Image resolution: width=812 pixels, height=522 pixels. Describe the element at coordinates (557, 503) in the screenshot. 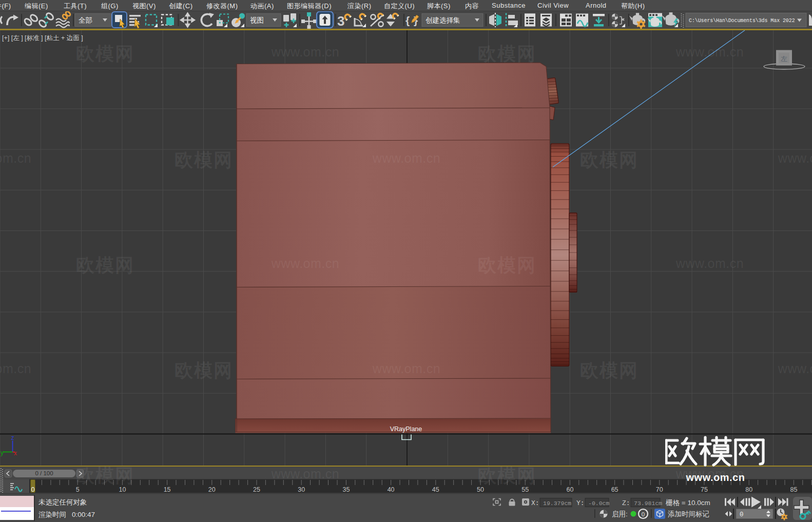

I see `svg-text: 19.379cm` at that location.